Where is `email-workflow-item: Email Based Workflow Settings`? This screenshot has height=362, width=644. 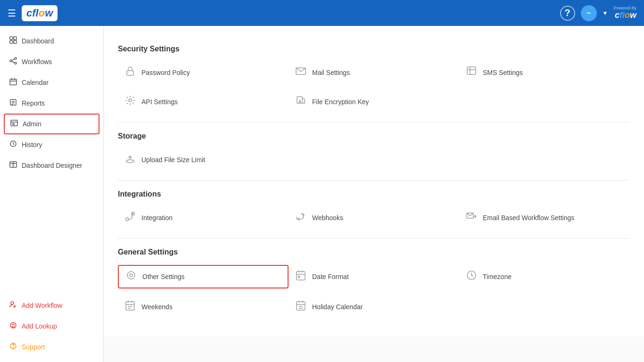 email-workflow-item: Email Based Workflow Settings is located at coordinates (545, 218).